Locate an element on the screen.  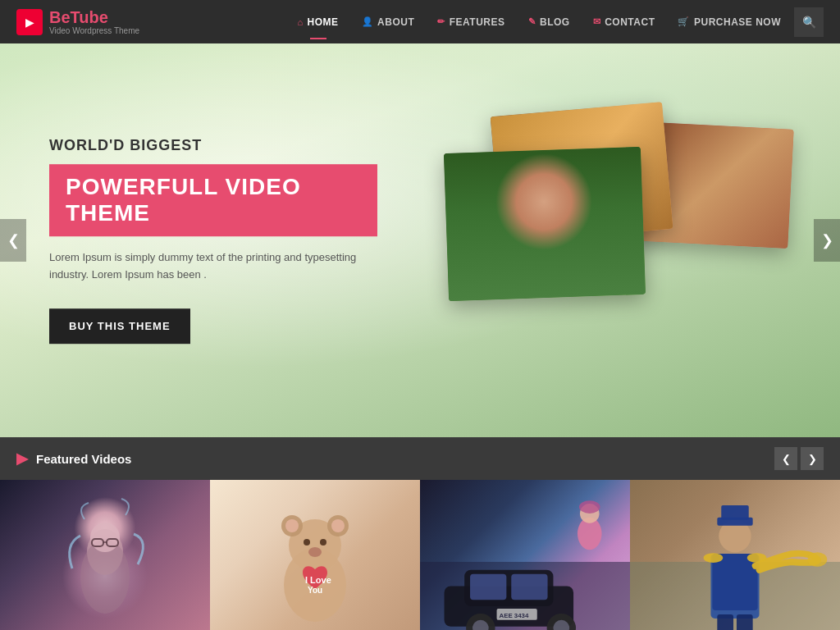
nav-item-contact: ✉ CONTACT is located at coordinates (624, 22).